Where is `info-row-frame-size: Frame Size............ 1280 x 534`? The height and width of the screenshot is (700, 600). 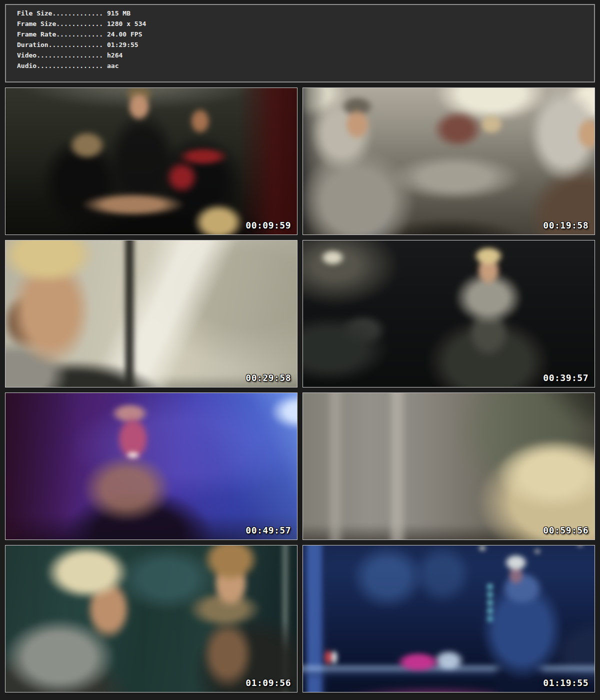 info-row-frame-size: Frame Size............ 1280 x 534 is located at coordinates (306, 24).